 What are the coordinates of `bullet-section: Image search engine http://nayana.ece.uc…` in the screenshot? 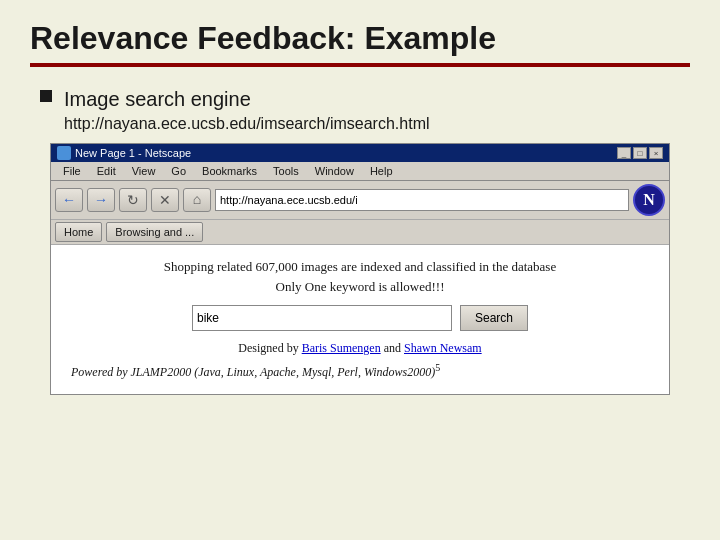 It's located at (360, 109).